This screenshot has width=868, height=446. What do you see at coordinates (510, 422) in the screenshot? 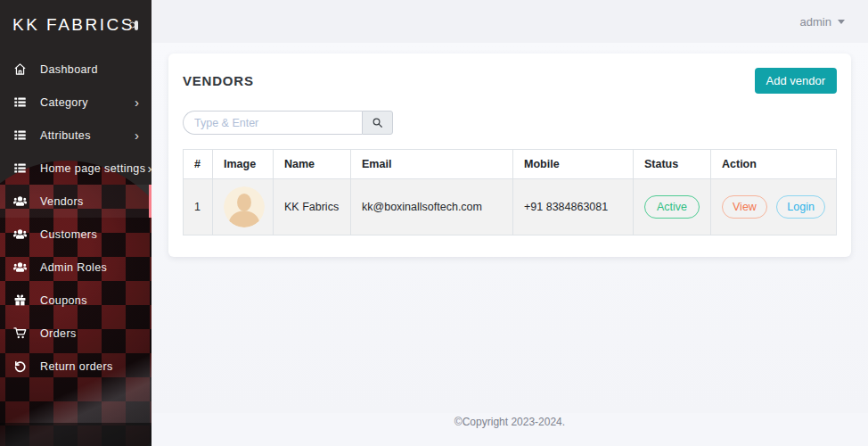
I see `copyright-text: ©Copyright 2023-2024.` at bounding box center [510, 422].